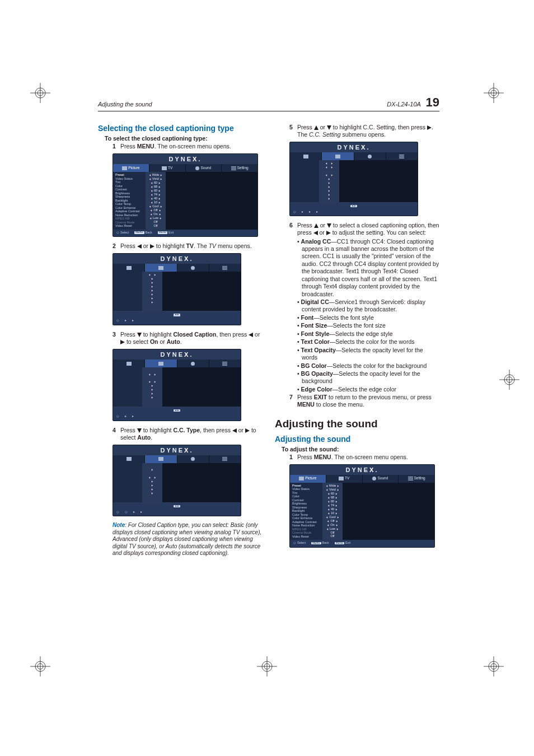 Image resolution: width=534 pixels, height=756 pixels. I want to click on osd-screenshot-picture-menu-2: DYNEX. Picture TV Sound Setting Preset V…, so click(362, 506).